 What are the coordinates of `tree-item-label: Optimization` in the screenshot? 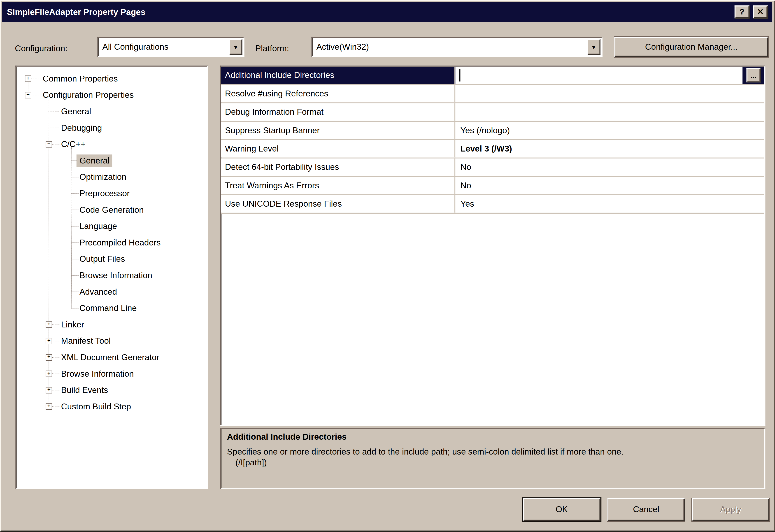 It's located at (103, 177).